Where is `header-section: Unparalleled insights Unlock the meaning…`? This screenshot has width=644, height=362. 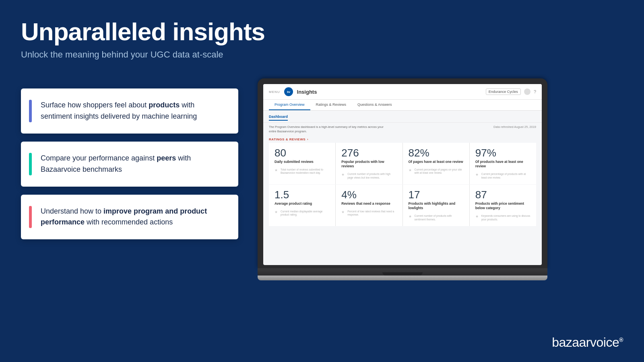
header-section: Unparalleled insights Unlock the meaning… is located at coordinates (143, 39).